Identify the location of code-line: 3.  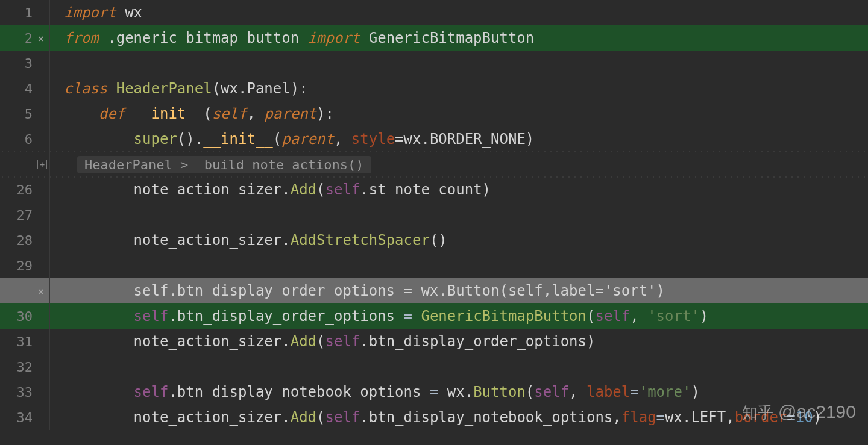
(434, 63).